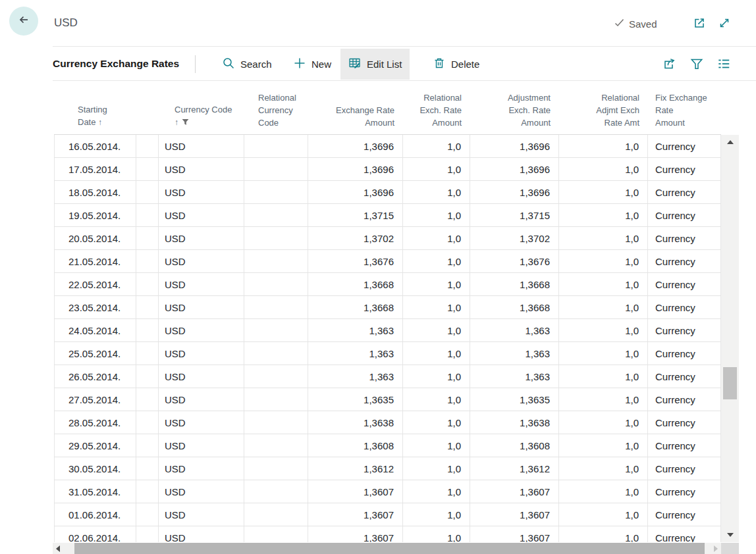  What do you see at coordinates (356, 215) in the screenshot?
I see `cell-exchange-rate-amount: 1,3715` at bounding box center [356, 215].